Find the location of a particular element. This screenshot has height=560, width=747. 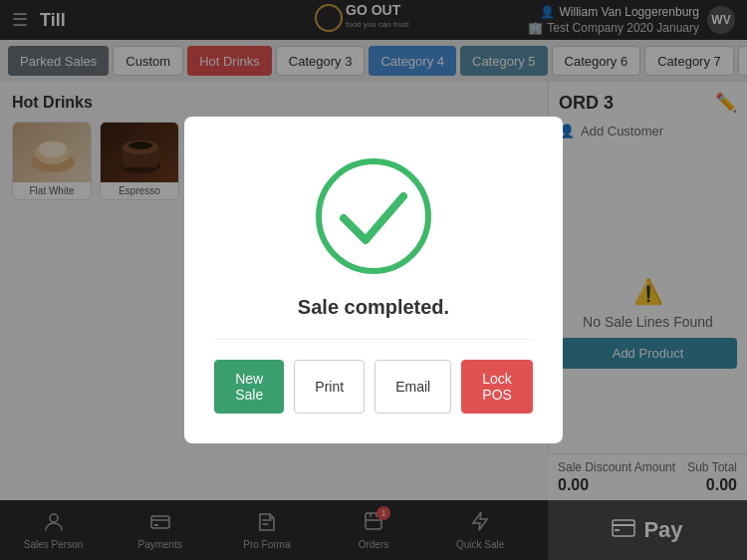

checkmark-circle-icon is located at coordinates (374, 216).